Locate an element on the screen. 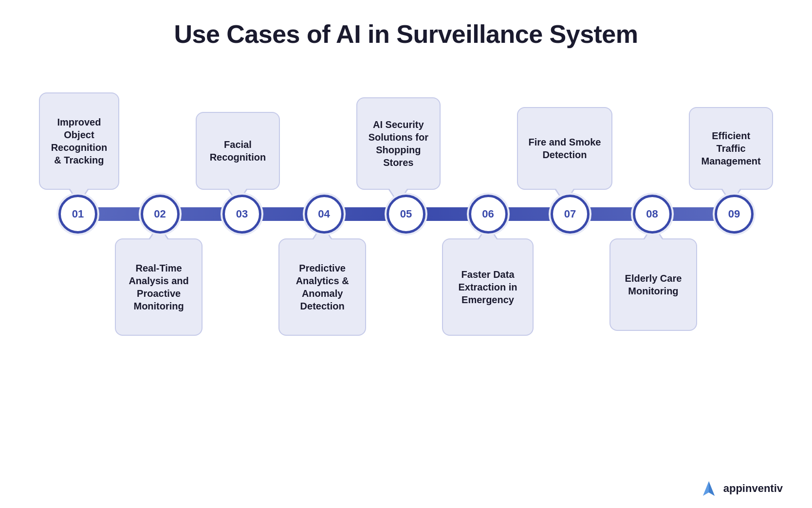 This screenshot has width=812, height=508. bubble-07-label: Fire and Smoke Detection is located at coordinates (565, 148).